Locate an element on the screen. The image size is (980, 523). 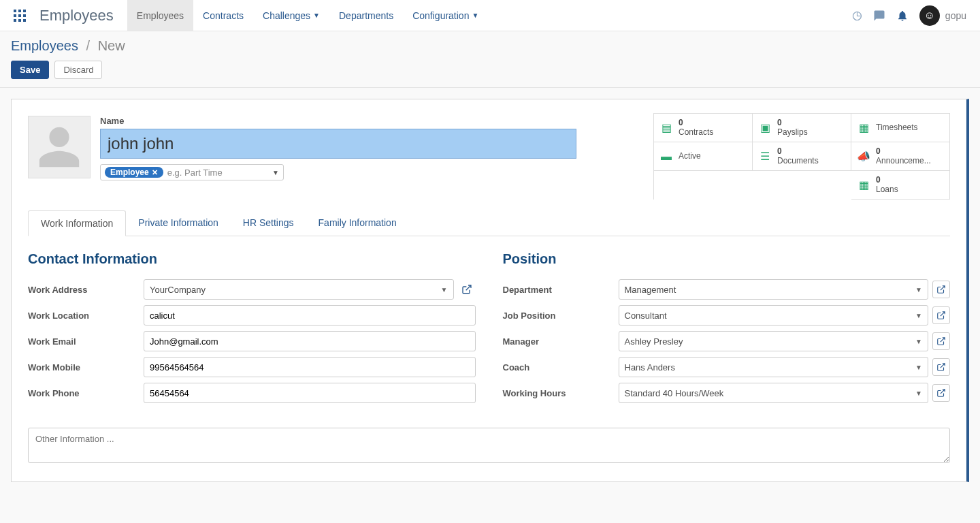
brand-title: Employees is located at coordinates (80, 16).